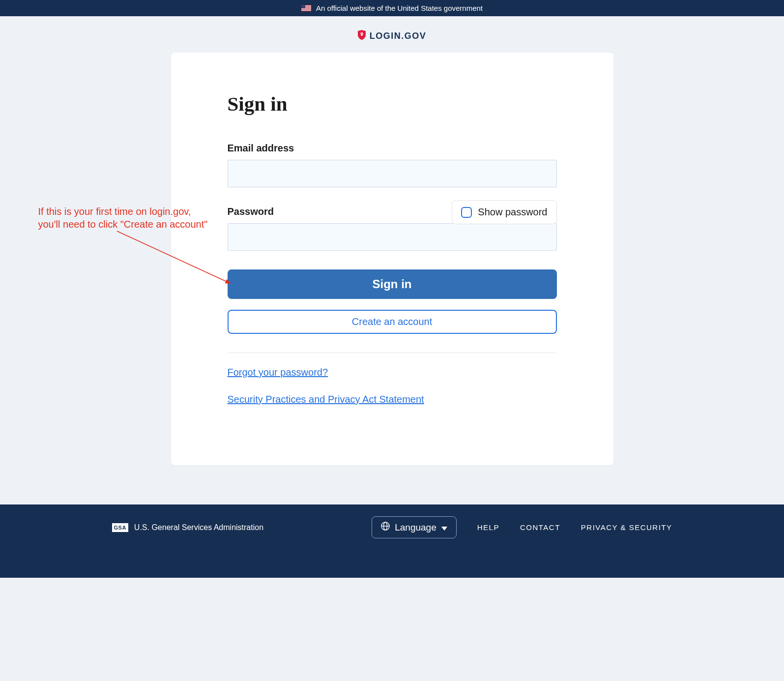 The height and width of the screenshot is (681, 784). I want to click on gsa-badge-icon: GSA, so click(120, 528).